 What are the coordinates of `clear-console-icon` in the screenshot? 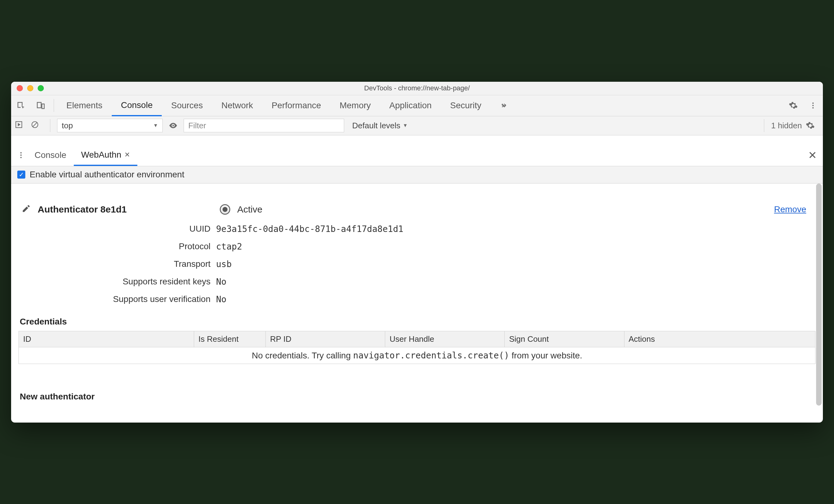 It's located at (37, 126).